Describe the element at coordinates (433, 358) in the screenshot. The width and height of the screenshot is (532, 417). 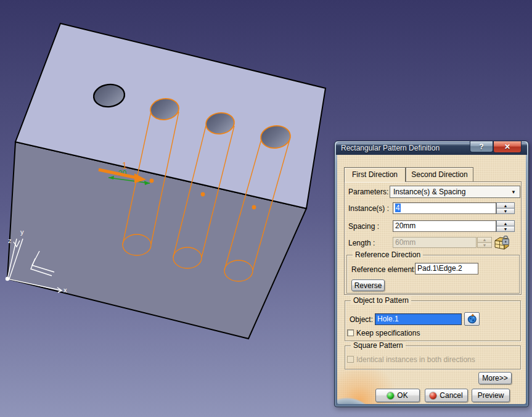
I see `square-pattern-group: Square Pattern Identical instances in bo…` at that location.